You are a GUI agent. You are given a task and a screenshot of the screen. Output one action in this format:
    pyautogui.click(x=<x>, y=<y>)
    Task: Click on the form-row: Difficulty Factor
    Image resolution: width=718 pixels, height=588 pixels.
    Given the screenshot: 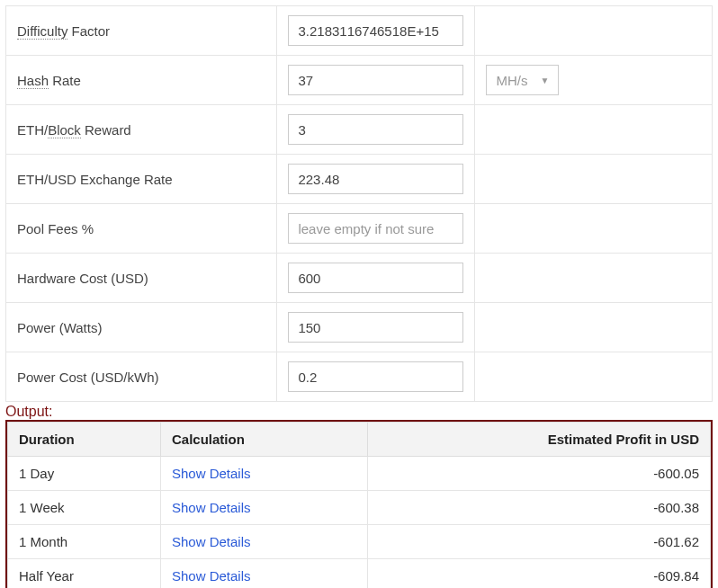 What is the action you would take?
    pyautogui.click(x=360, y=31)
    